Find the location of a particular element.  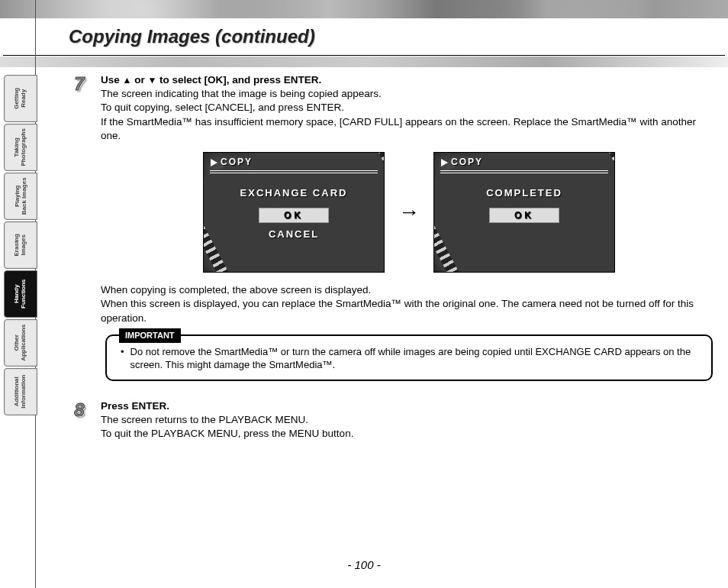

step-7-body-2: To quit copying, select [CANCEL], and pr… is located at coordinates (409, 108).